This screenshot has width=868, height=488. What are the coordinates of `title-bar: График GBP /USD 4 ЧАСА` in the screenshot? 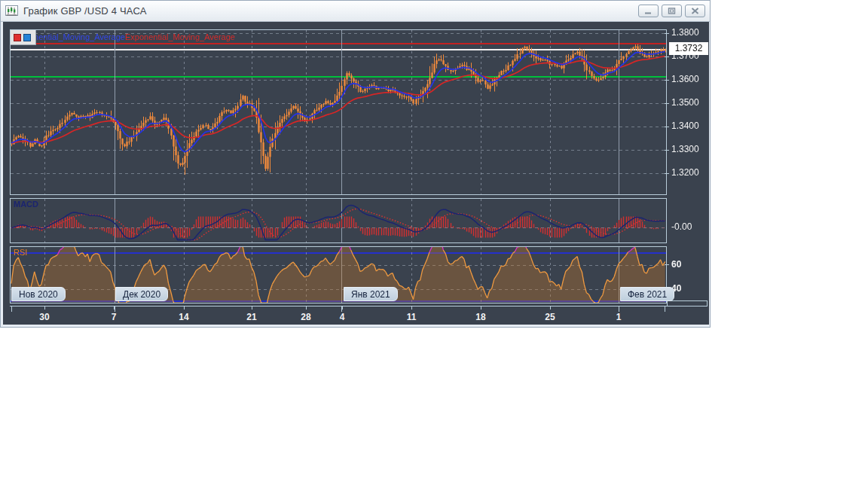 It's located at (356, 11).